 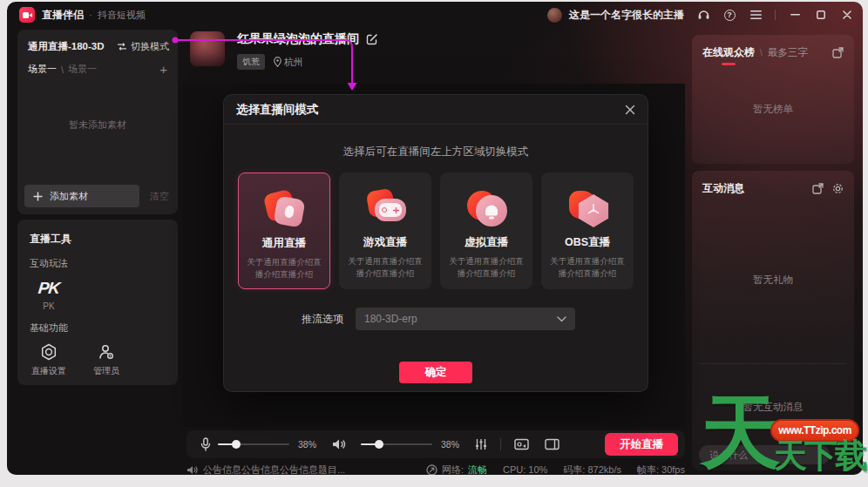 What do you see at coordinates (207, 49) in the screenshot?
I see `room-avatar` at bounding box center [207, 49].